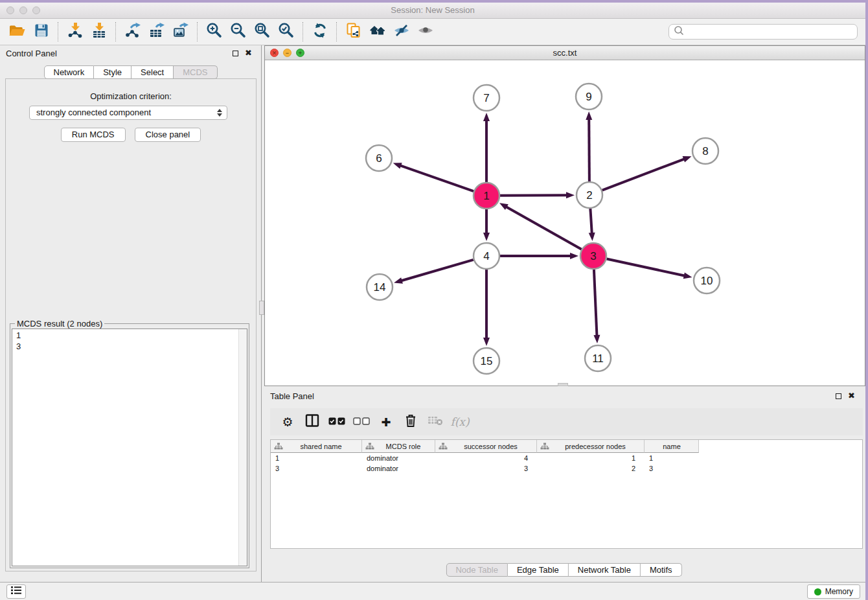  What do you see at coordinates (288, 422) in the screenshot?
I see `table-settings-button: ⚙` at bounding box center [288, 422].